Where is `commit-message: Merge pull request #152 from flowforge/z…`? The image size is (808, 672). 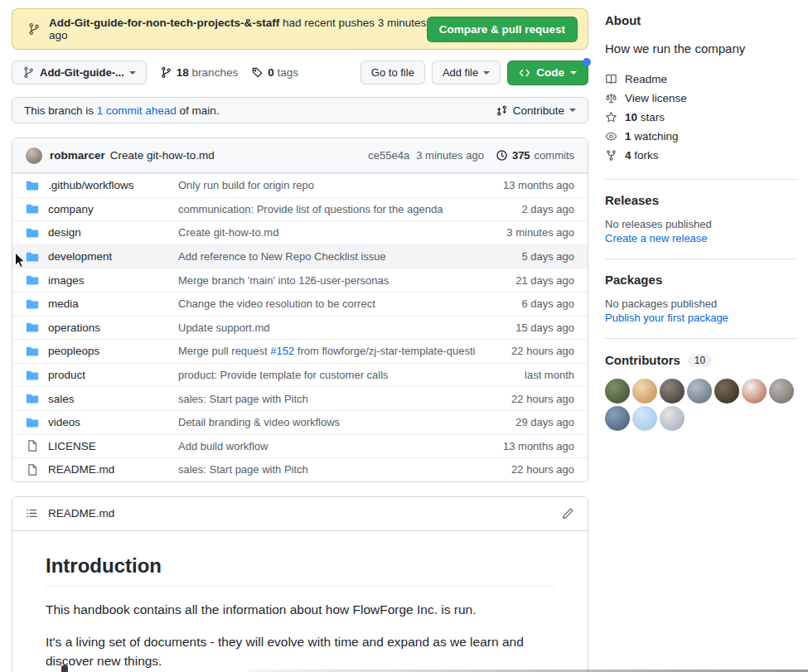
commit-message: Merge pull request #152 from flowforge/z… is located at coordinates (327, 351).